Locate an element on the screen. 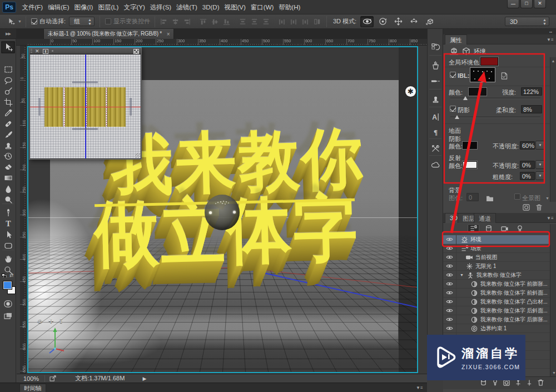  scene-item-环境: 环境 is located at coordinates (497, 240).